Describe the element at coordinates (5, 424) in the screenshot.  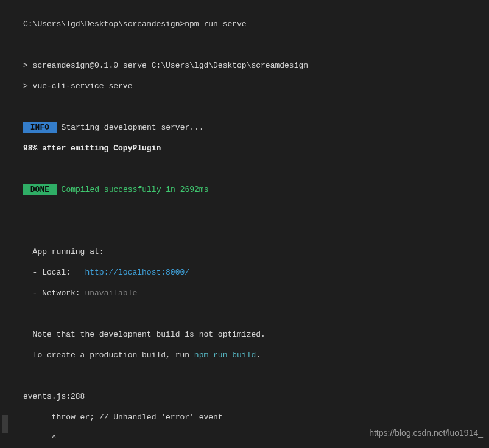
I see `gutter-marker` at that location.